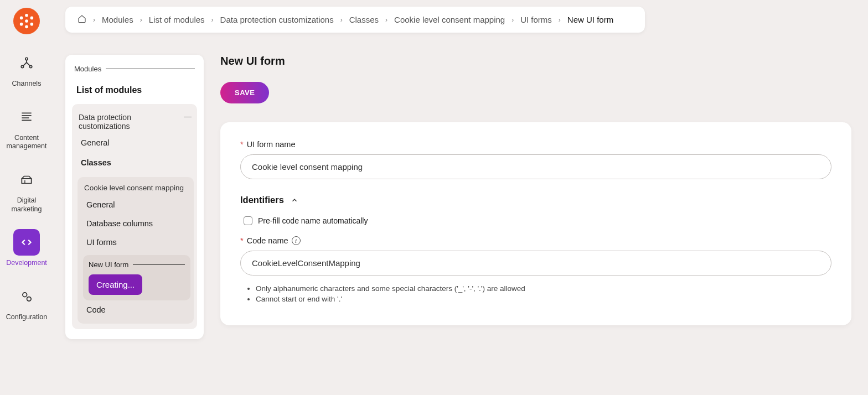 The height and width of the screenshot is (395, 868). Describe the element at coordinates (188, 117) in the screenshot. I see `collapse-icon` at that location.